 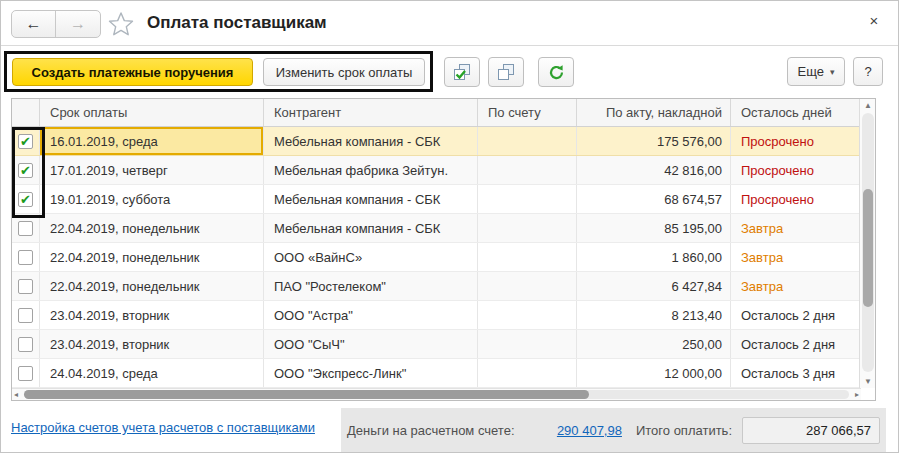 What do you see at coordinates (26, 112) in the screenshot?
I see `column-header-checkbox` at bounding box center [26, 112].